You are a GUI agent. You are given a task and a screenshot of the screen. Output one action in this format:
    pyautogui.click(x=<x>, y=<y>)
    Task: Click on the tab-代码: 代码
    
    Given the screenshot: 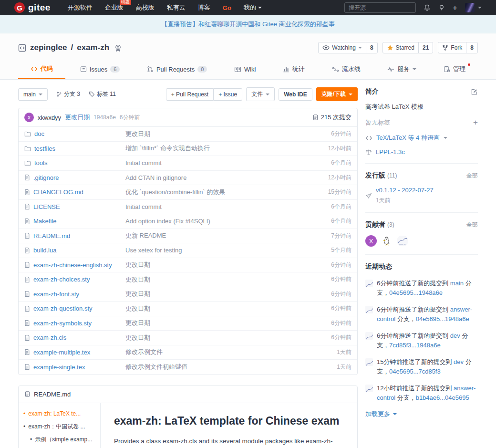 What is the action you would take?
    pyautogui.click(x=42, y=69)
    